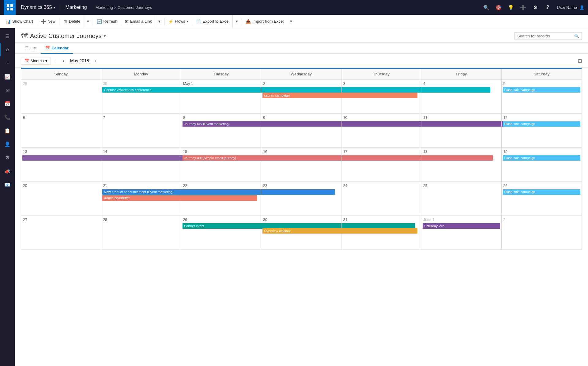 The height and width of the screenshot is (366, 588). I want to click on calendar-cell: 25, so click(461, 199).